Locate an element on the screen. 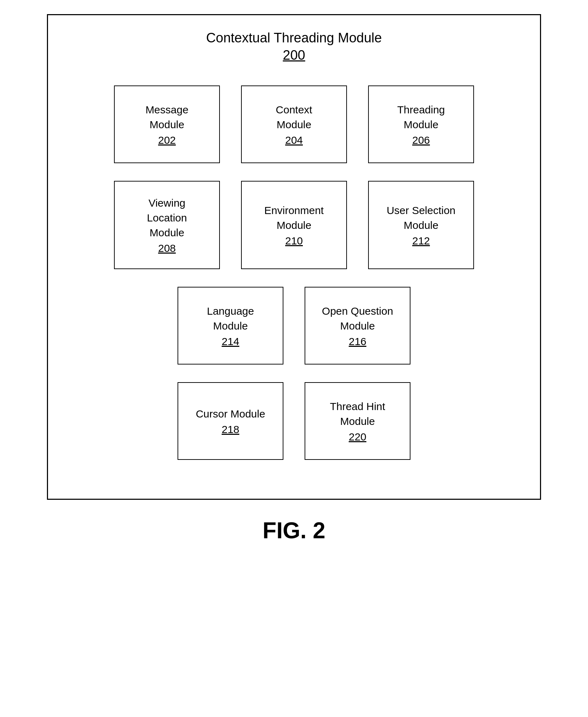  module-202: MessageModule 202 is located at coordinates (167, 124).